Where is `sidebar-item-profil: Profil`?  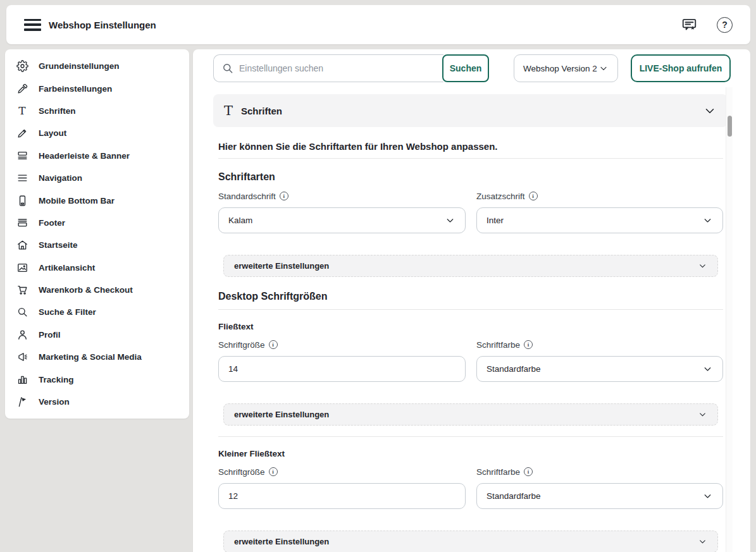 sidebar-item-profil: Profil is located at coordinates (97, 335).